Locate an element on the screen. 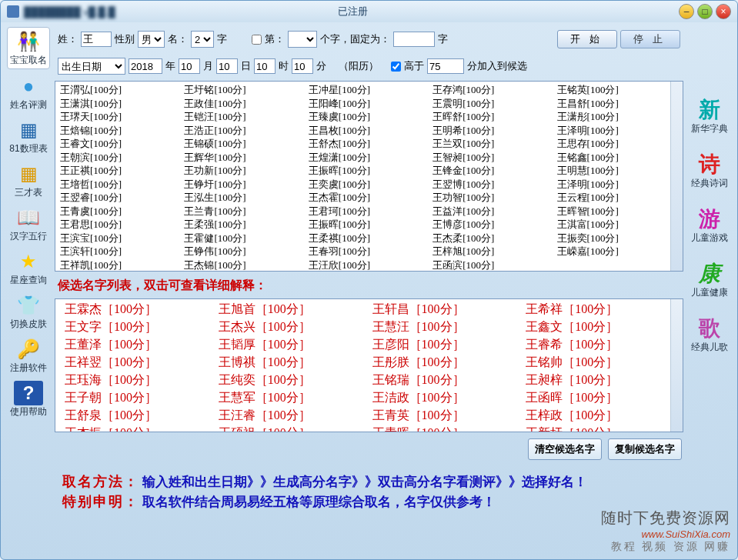 The width and height of the screenshot is (738, 560). candidate-item: 王硕祖［100分］ is located at coordinates (292, 428).